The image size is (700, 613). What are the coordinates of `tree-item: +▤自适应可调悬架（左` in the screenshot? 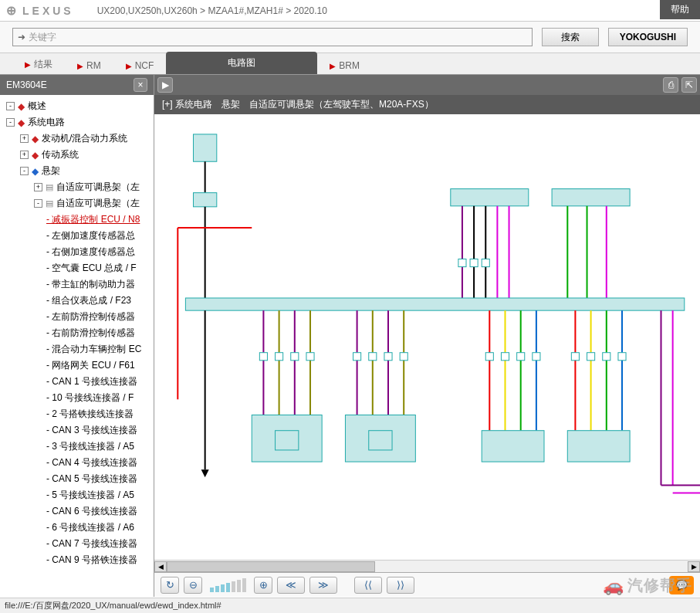 It's located at (77, 187).